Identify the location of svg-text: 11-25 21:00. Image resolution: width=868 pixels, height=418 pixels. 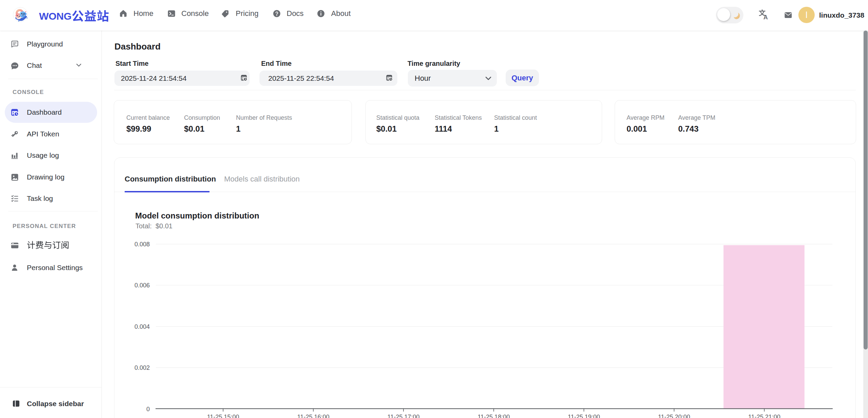
(764, 416).